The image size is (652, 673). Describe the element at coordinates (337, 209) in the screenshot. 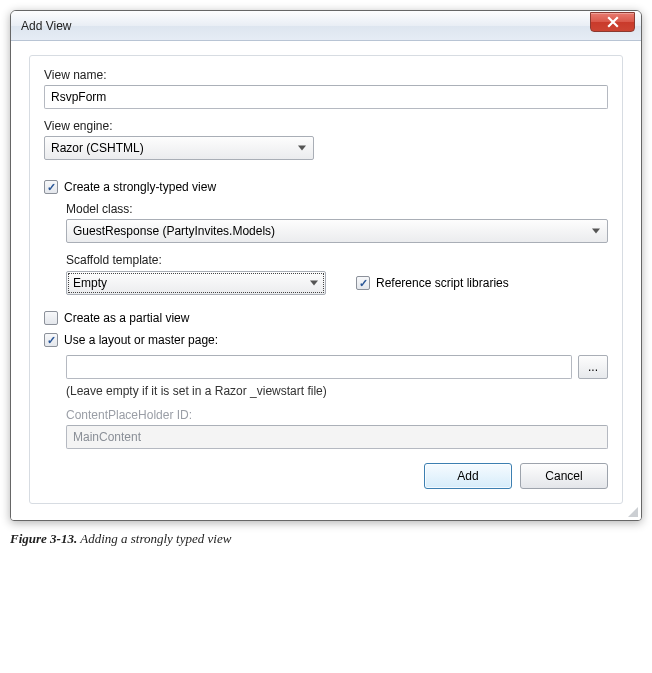

I see `model-class-label: Model class:` at that location.